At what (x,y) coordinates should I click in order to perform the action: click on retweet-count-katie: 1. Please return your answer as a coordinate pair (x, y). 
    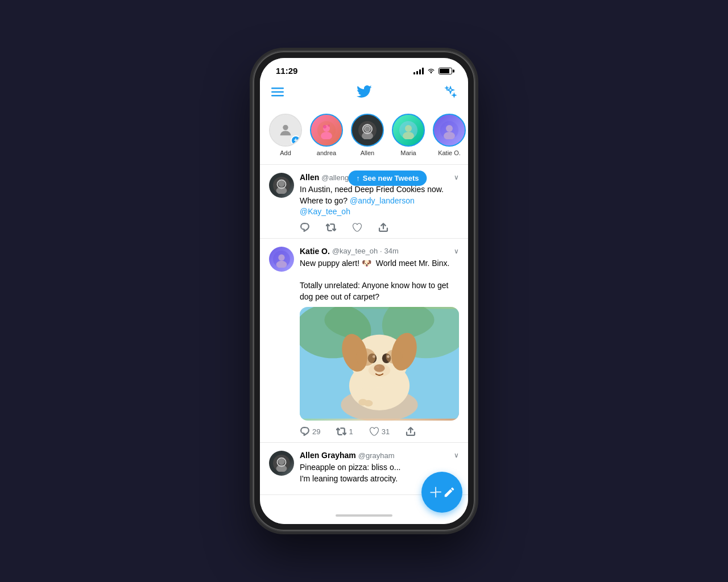
    Looking at the image, I should click on (350, 432).